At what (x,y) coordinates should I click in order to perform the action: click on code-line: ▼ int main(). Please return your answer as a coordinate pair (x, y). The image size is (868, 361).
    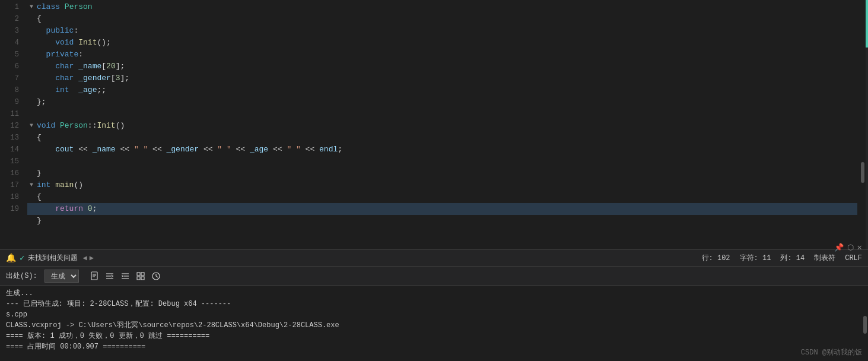
    Looking at the image, I should click on (443, 185).